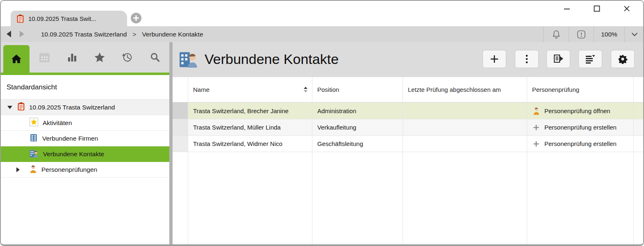 The image size is (644, 246). Describe the element at coordinates (306, 89) in the screenshot. I see `sort-indicator-icon` at that location.